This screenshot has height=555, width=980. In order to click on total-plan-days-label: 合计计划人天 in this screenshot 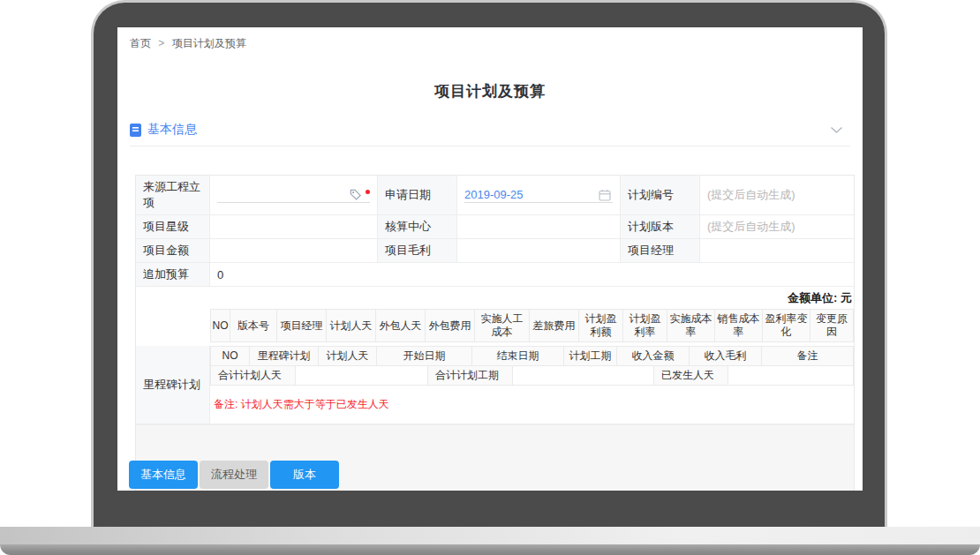, I will do `click(253, 376)`.